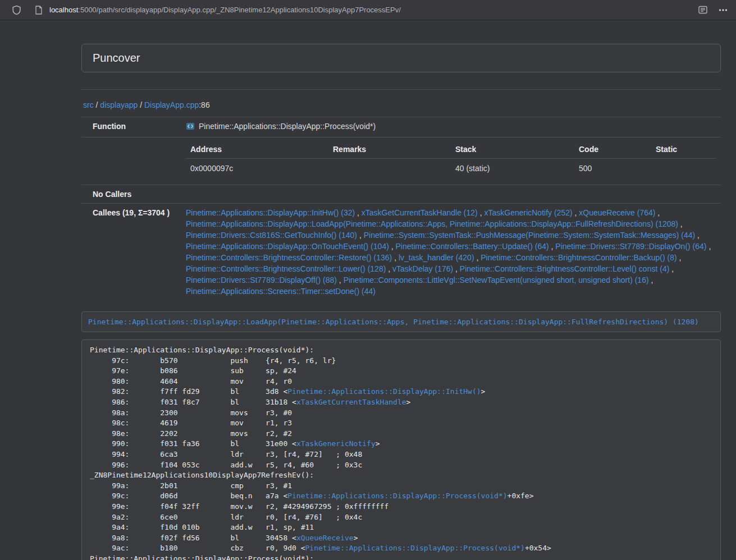 This screenshot has height=560, width=736. What do you see at coordinates (368, 10) in the screenshot?
I see `browser-toolbar: localhost:5000/path/src/displayapp/Displ…` at bounding box center [368, 10].